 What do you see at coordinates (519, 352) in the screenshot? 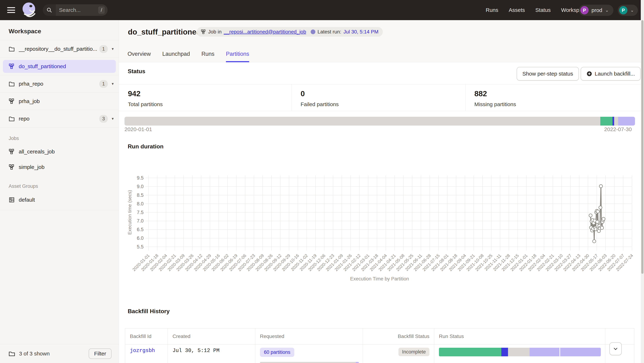
I see `segment-neutral_gray` at bounding box center [519, 352].